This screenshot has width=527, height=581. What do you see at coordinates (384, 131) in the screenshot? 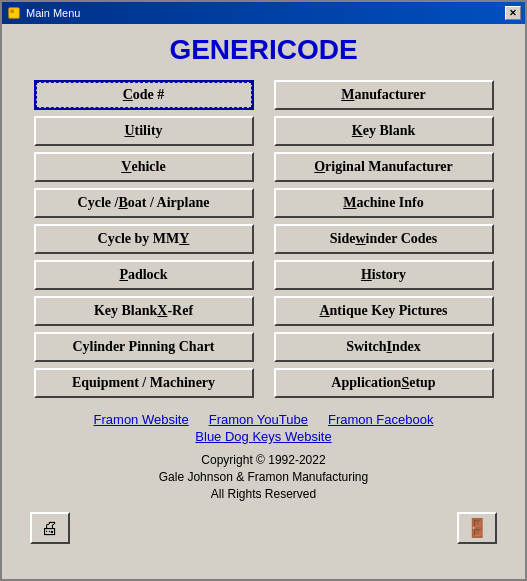
I see `key-blank-button: Key Blank` at bounding box center [384, 131].